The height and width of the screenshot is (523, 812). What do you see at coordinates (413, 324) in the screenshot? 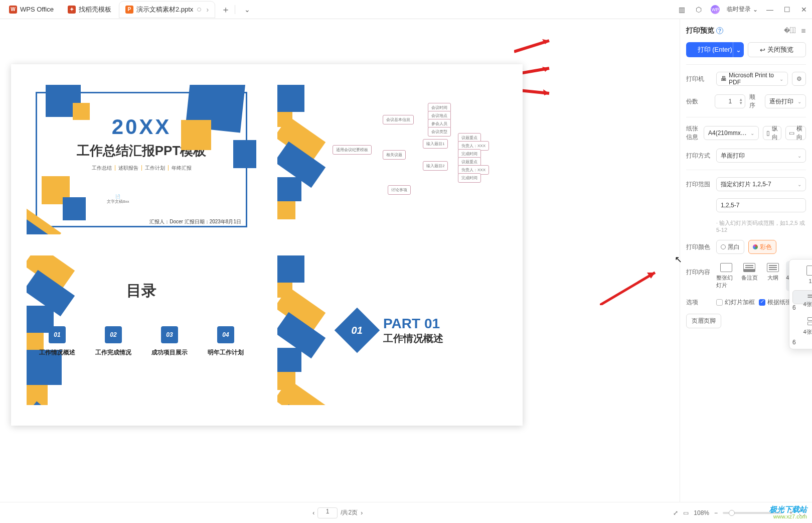
I see `slide4-en: PART 01` at bounding box center [413, 324].